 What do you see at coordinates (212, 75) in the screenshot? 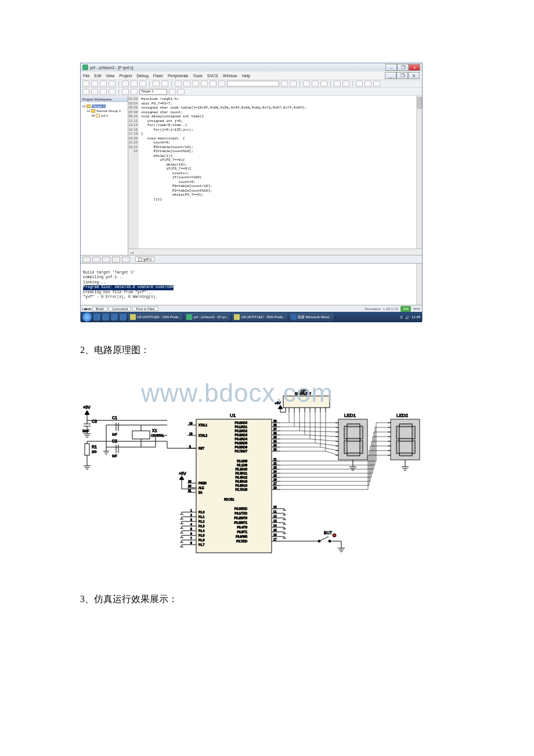
I see `menu-svcs: SVCS` at bounding box center [212, 75].